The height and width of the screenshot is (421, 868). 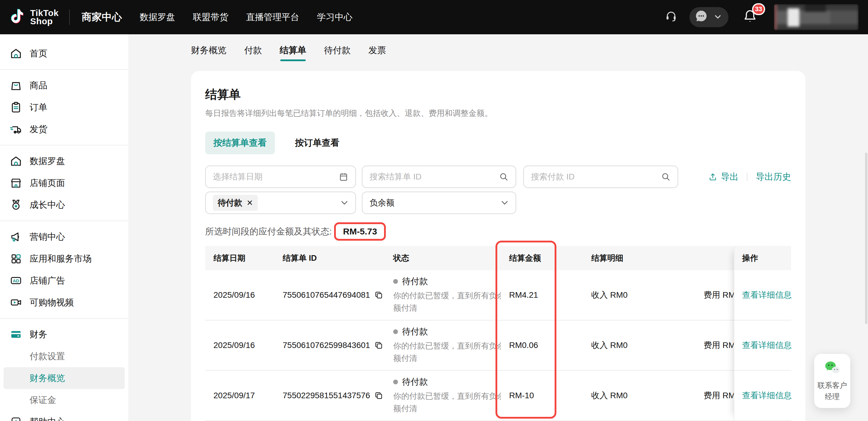 What do you see at coordinates (64, 53) in the screenshot?
I see `sidebar-item-home: 首页` at bounding box center [64, 53].